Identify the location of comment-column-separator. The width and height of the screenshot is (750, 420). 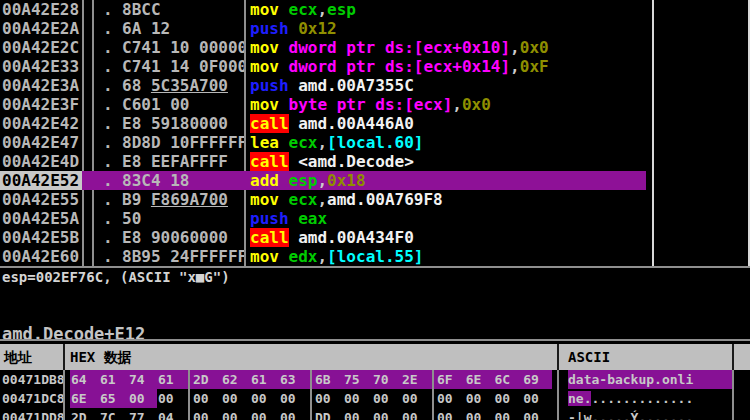
(653, 133).